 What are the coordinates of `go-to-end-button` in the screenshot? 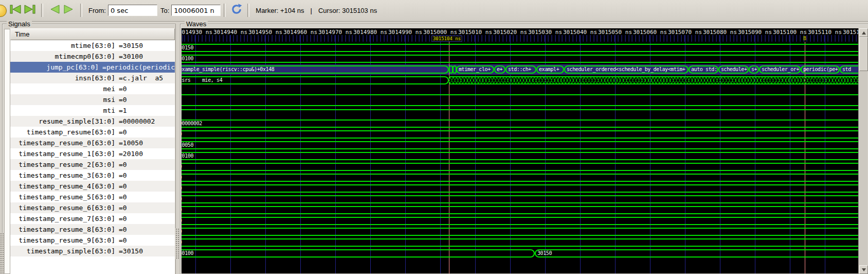 It's located at (30, 10).